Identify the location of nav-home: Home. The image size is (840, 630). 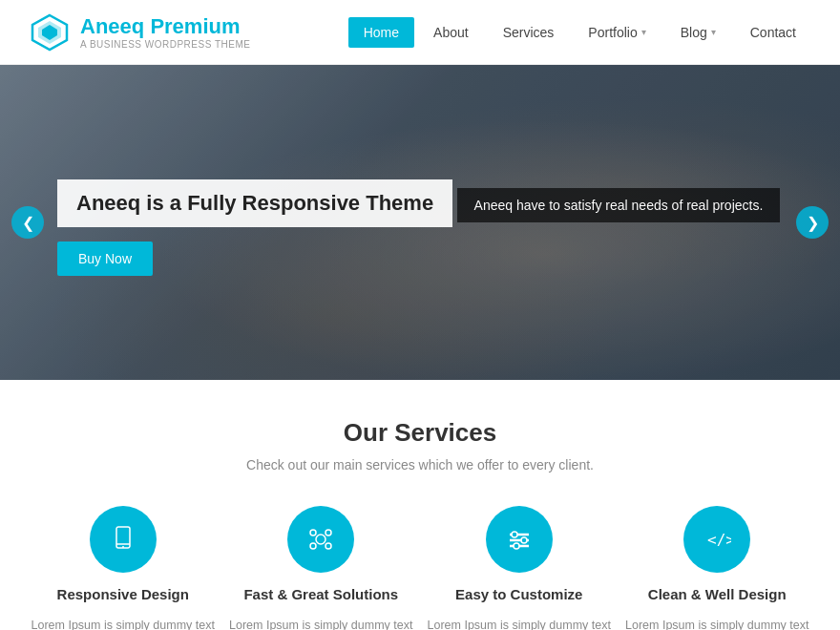
(382, 32).